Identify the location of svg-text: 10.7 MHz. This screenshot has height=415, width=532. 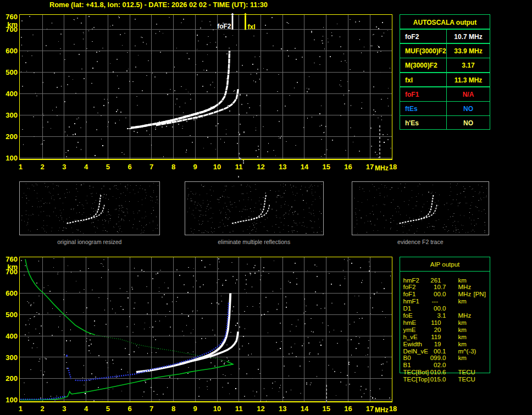
(468, 37).